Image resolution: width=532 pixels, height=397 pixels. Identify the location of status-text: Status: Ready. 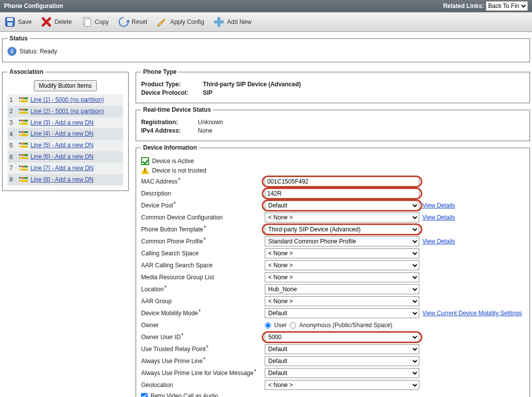
(38, 51).